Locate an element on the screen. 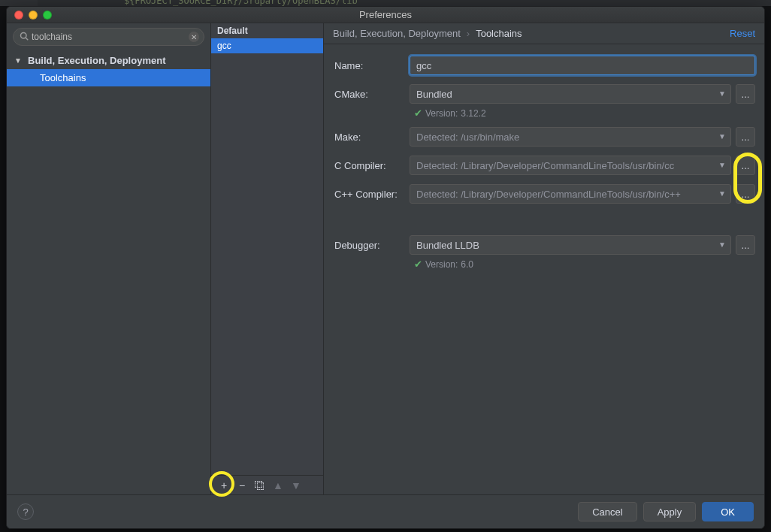 The image size is (771, 532). backdrop-code: ${PROJECT_SOURCE_DIR}/3rdparty/OpenBLAS/… is located at coordinates (240, 3).